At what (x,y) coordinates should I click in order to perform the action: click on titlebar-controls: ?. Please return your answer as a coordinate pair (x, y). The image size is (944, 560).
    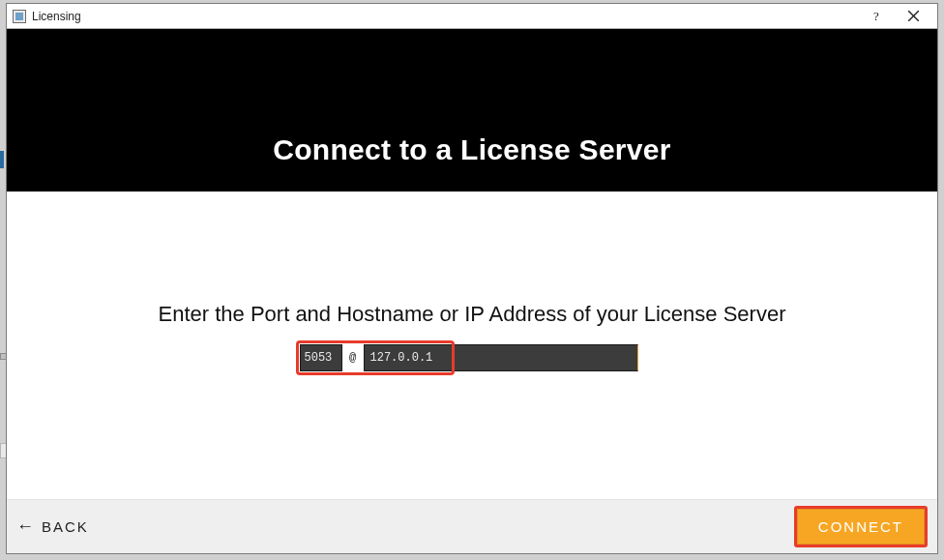
    Looking at the image, I should click on (897, 16).